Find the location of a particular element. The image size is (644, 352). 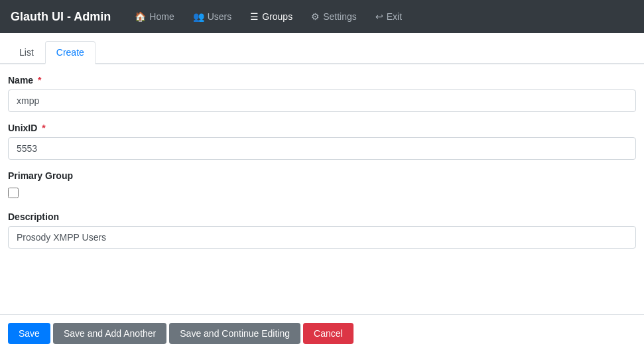

users-icon: 👥 is located at coordinates (199, 17).